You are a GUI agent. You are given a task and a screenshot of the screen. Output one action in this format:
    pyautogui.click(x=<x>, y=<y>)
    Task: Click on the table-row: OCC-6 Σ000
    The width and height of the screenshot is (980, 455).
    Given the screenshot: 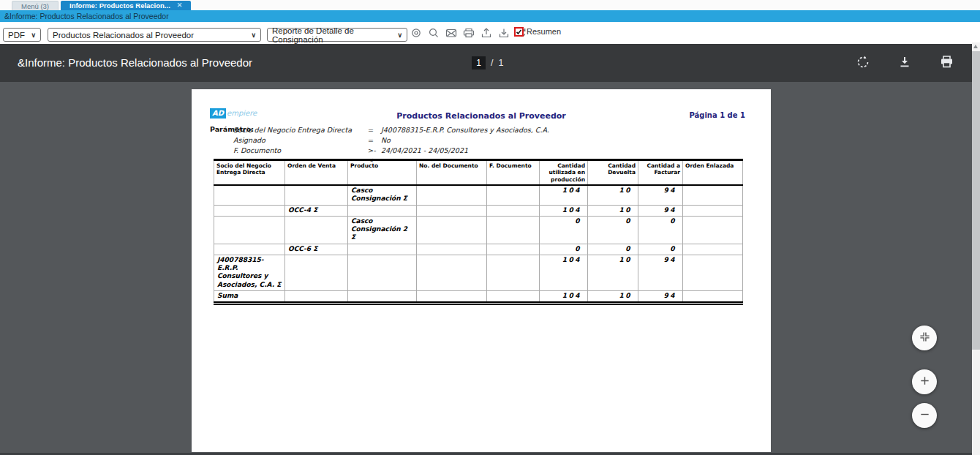 What is the action you would take?
    pyautogui.click(x=478, y=249)
    